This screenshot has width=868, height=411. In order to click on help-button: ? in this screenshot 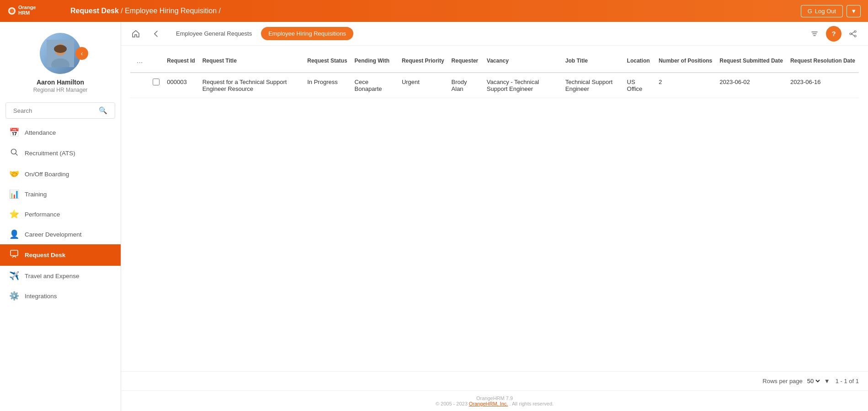, I will do `click(834, 34)`.